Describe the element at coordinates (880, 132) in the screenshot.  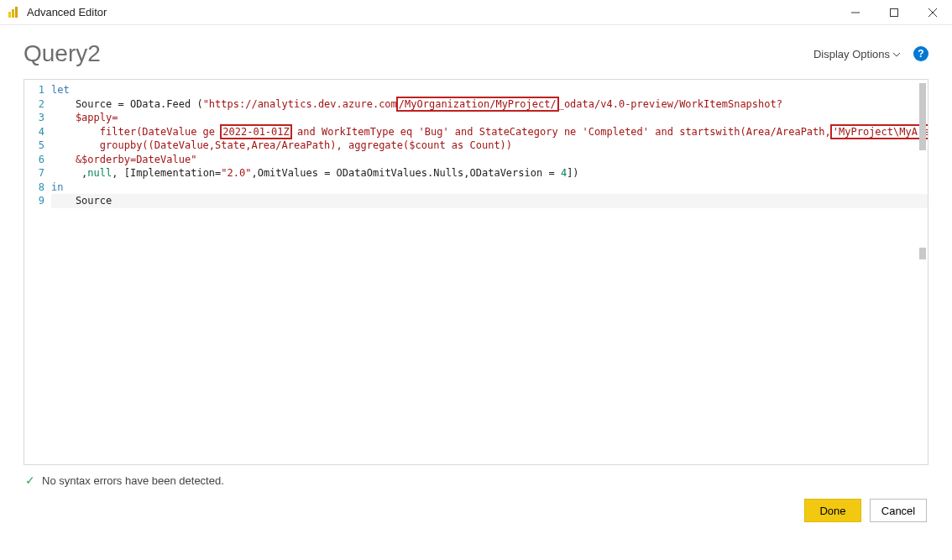
I see `highlight-areapath: 'MyProject\MyAreaPath'))/` at that location.